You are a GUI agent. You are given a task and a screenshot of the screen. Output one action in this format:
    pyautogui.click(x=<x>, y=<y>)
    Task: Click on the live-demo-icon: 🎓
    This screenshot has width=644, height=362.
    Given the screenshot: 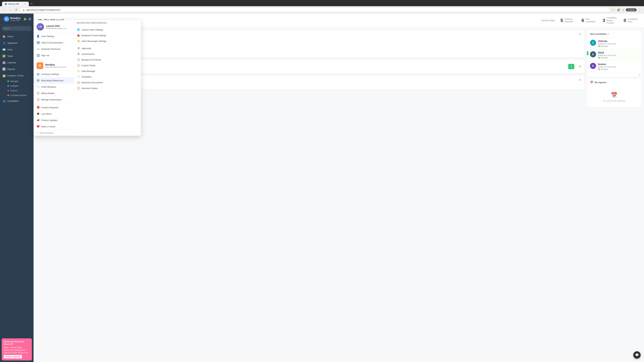 What is the action you would take?
    pyautogui.click(x=38, y=114)
    